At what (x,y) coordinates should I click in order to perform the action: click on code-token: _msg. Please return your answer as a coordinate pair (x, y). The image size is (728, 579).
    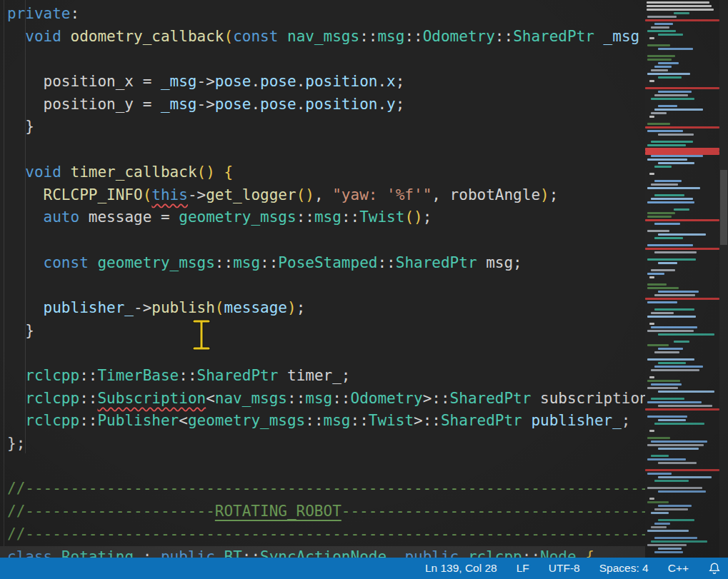
    Looking at the image, I should click on (179, 104).